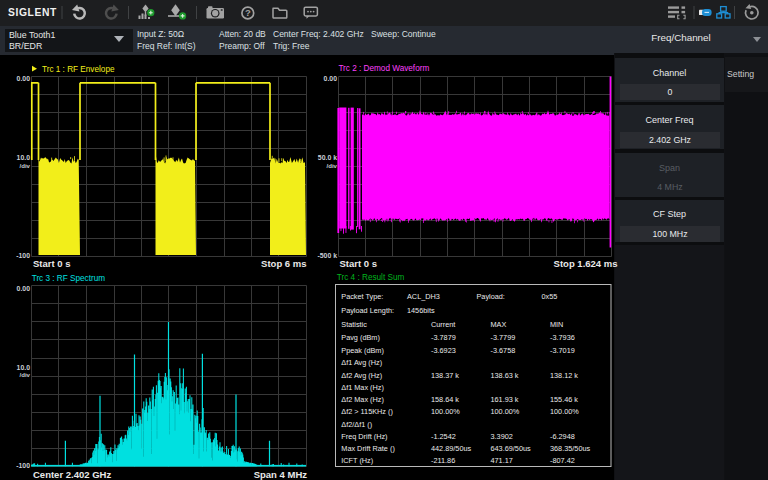 Image resolution: width=768 pixels, height=480 pixels. I want to click on svg-text: 138.12 k, so click(564, 376).